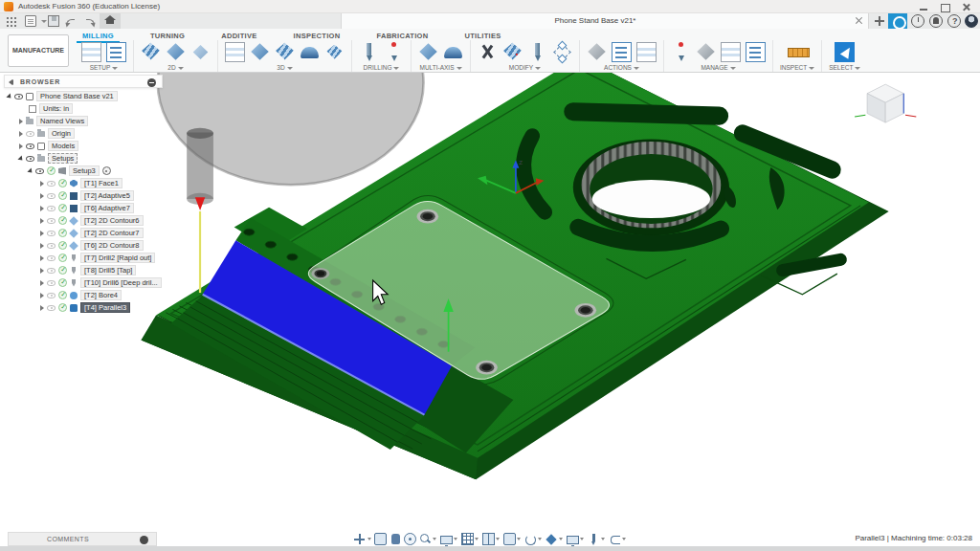 This screenshot has width=980, height=551. Describe the element at coordinates (87, 195) in the screenshot. I see `browser-item-adaptive5: [T2] Adaptive5` at that location.